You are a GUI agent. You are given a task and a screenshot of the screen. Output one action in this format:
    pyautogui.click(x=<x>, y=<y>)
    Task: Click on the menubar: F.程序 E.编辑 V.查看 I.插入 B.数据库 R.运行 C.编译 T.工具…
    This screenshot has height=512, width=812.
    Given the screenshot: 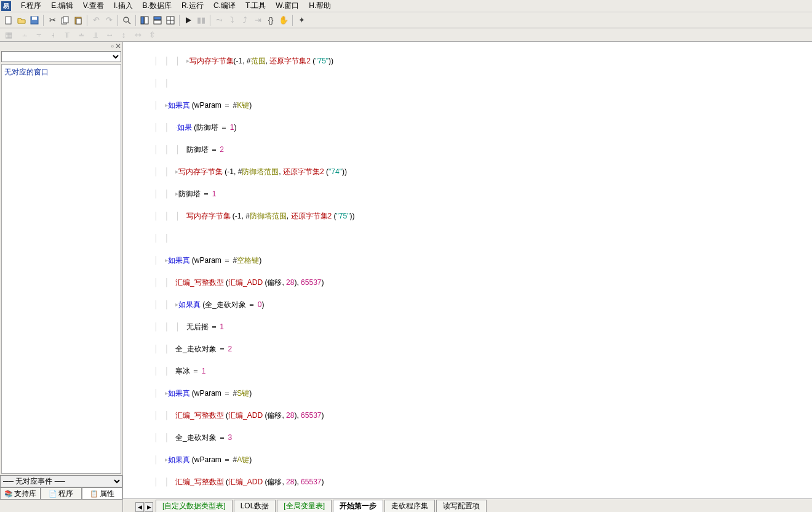 What is the action you would take?
    pyautogui.click(x=406, y=6)
    